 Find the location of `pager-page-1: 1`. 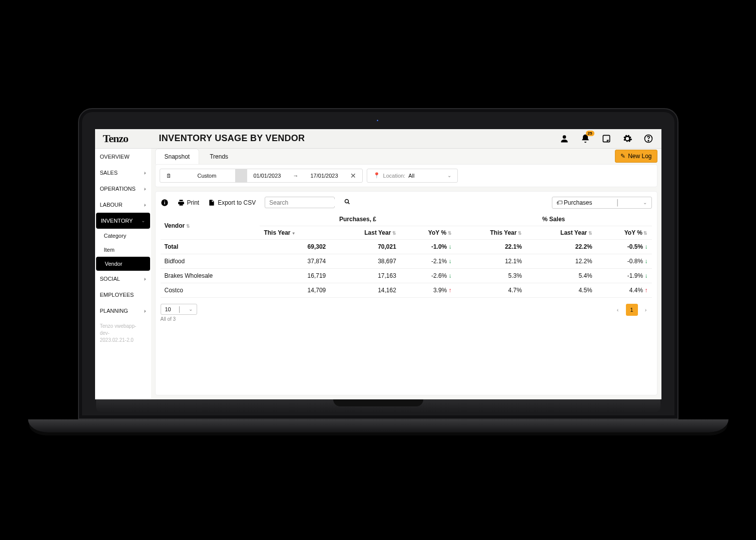

pager-page-1: 1 is located at coordinates (632, 310).